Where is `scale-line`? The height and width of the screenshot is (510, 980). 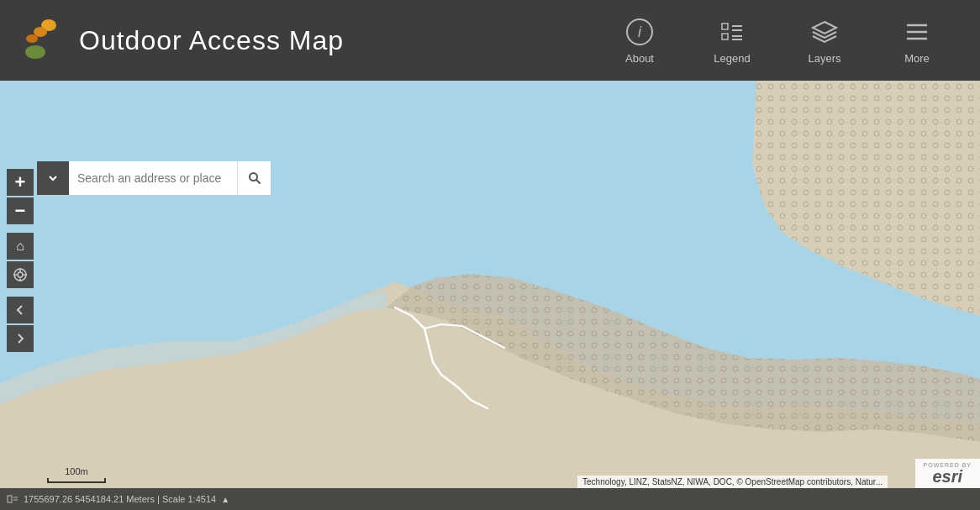 scale-line is located at coordinates (76, 481).